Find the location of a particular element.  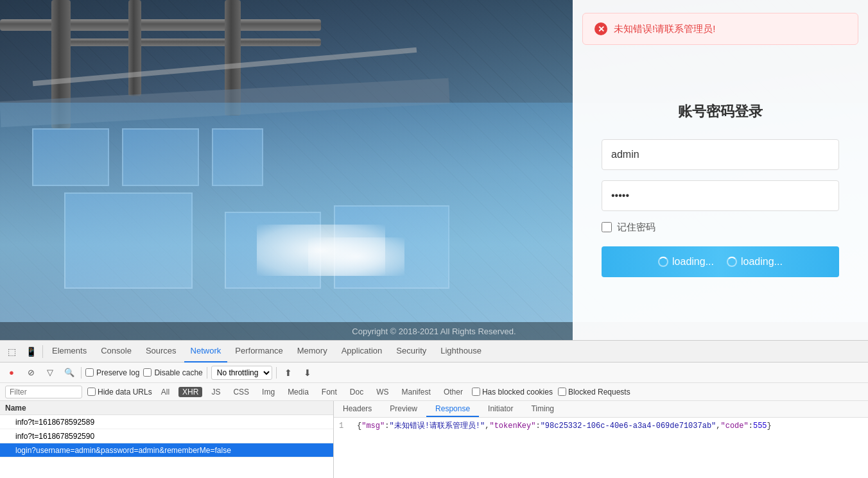

devtools-device-icon: 📱 is located at coordinates (31, 352).